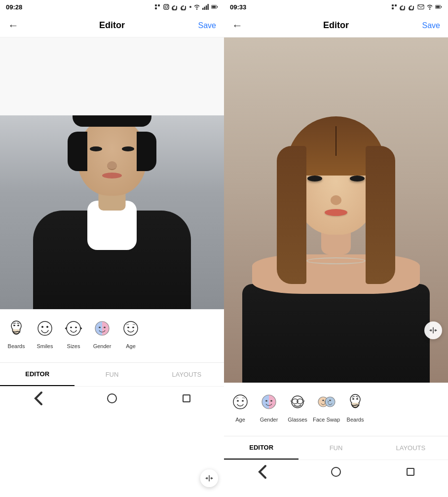 The height and width of the screenshot is (497, 448). What do you see at coordinates (430, 7) in the screenshot?
I see `wifi-icon-right` at bounding box center [430, 7].